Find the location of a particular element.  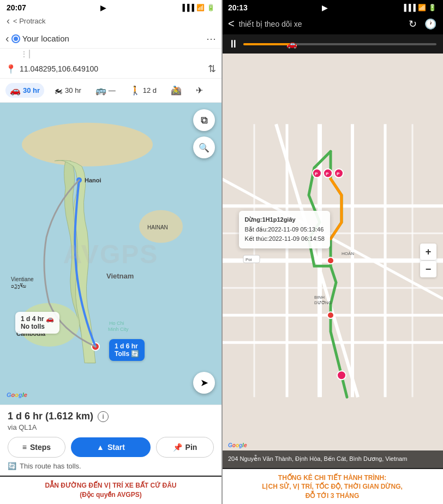

location-row: ‹ ⋯ is located at coordinates (111, 39).